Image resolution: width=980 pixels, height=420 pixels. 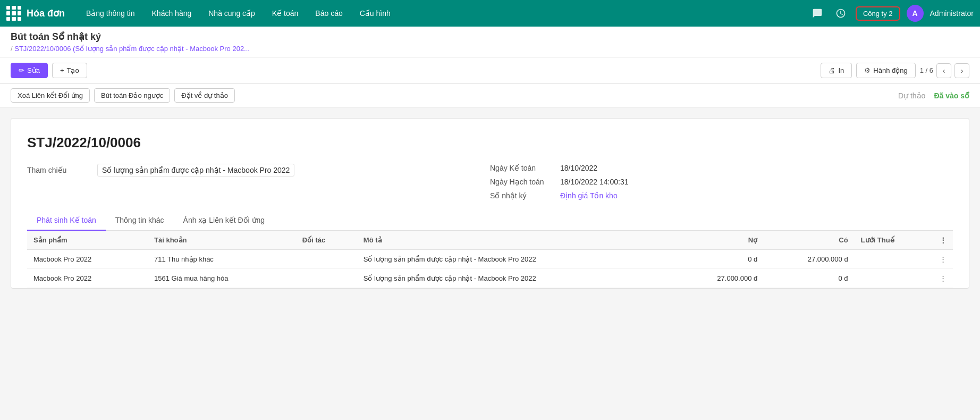 I want to click on reset-draft-button: Đặt về dự thảo, so click(x=205, y=96).